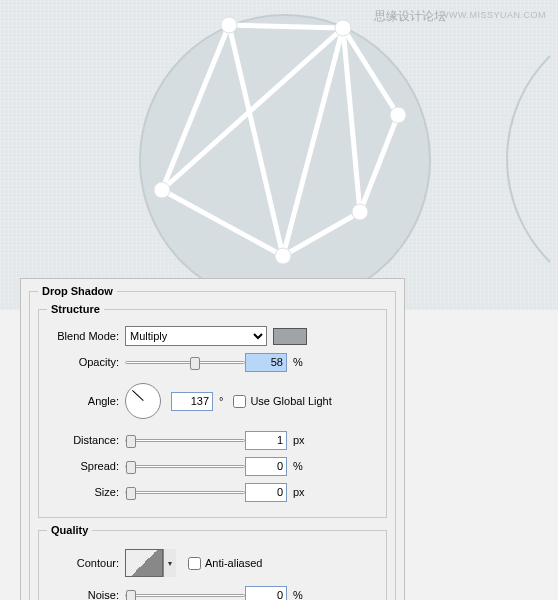 The width and height of the screenshot is (558, 600). Describe the element at coordinates (143, 401) in the screenshot. I see `angle-dial` at that location.